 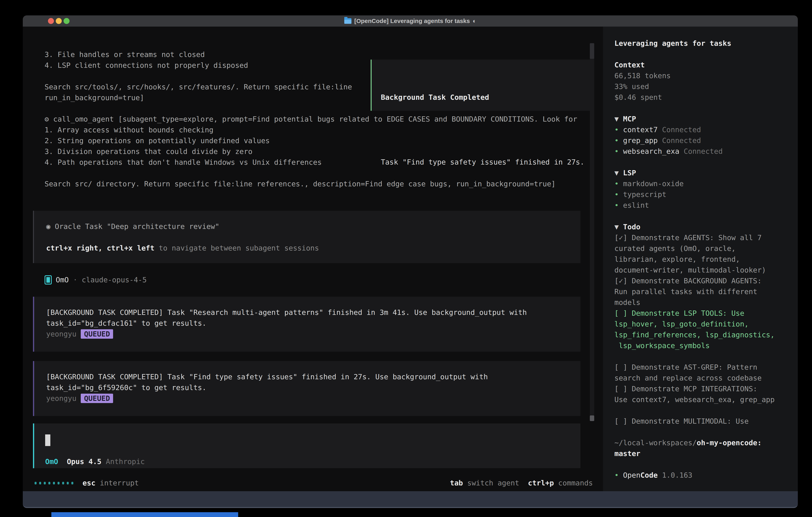 What do you see at coordinates (48, 440) in the screenshot?
I see `text-cursor` at bounding box center [48, 440].